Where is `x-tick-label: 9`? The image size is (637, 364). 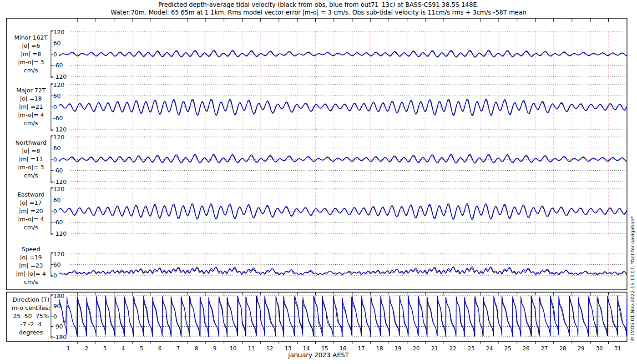
x-tick-label: 9 is located at coordinates (215, 349).